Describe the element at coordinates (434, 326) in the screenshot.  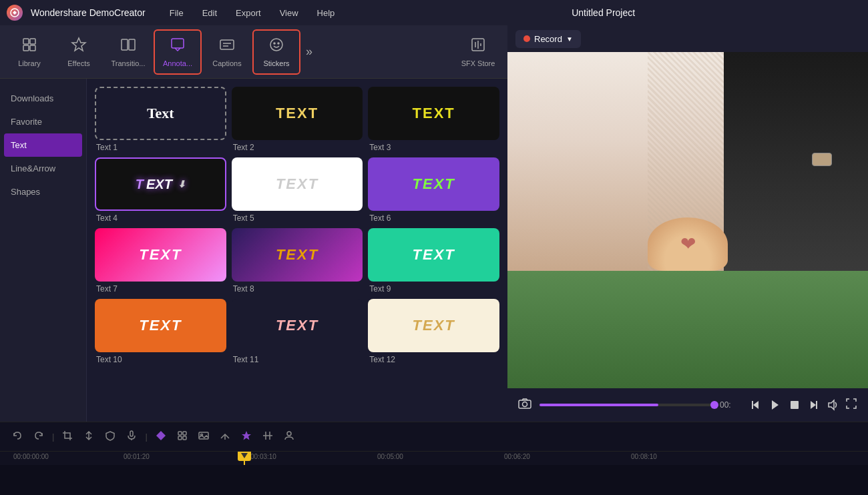
I see `thumb-text-12: TEXT` at that location.